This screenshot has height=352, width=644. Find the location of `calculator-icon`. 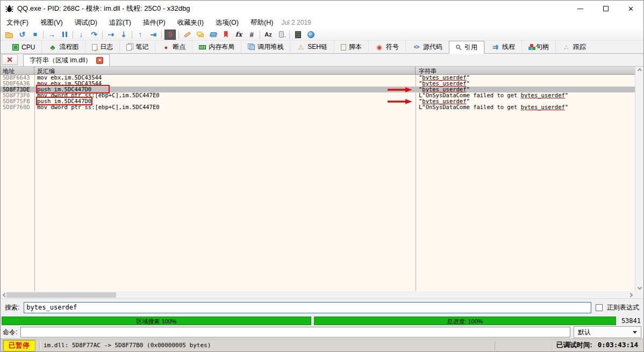

calculator-icon is located at coordinates (298, 34).